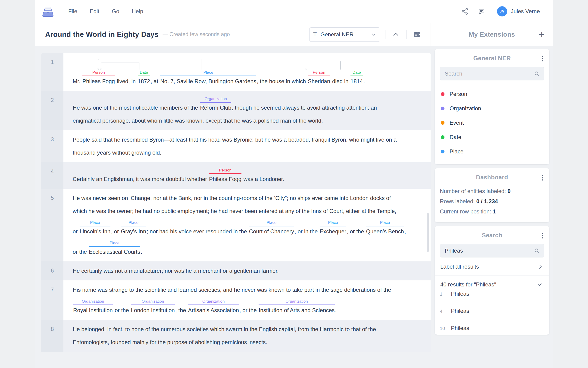 The width and height of the screenshot is (588, 368). Describe the element at coordinates (208, 78) in the screenshot. I see `entity-annotation-place: PlaceNo. 7, Saville Row, Burlington Gard…` at that location.